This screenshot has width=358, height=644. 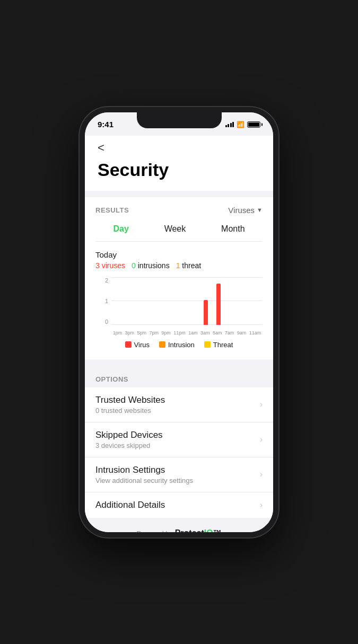 What do you see at coordinates (198, 530) in the screenshot?
I see `brand-name: ProtectIQ™` at bounding box center [198, 530].